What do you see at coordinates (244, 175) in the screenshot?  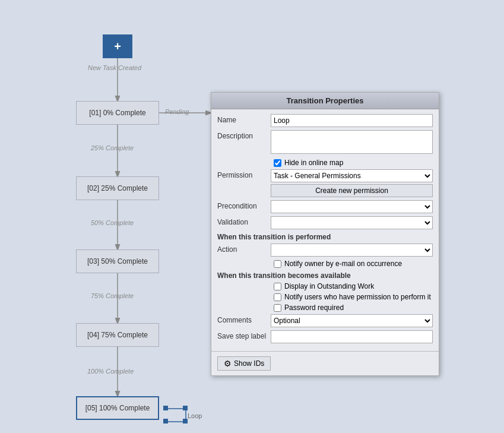 I see `permission-label: Permission` at bounding box center [244, 175].